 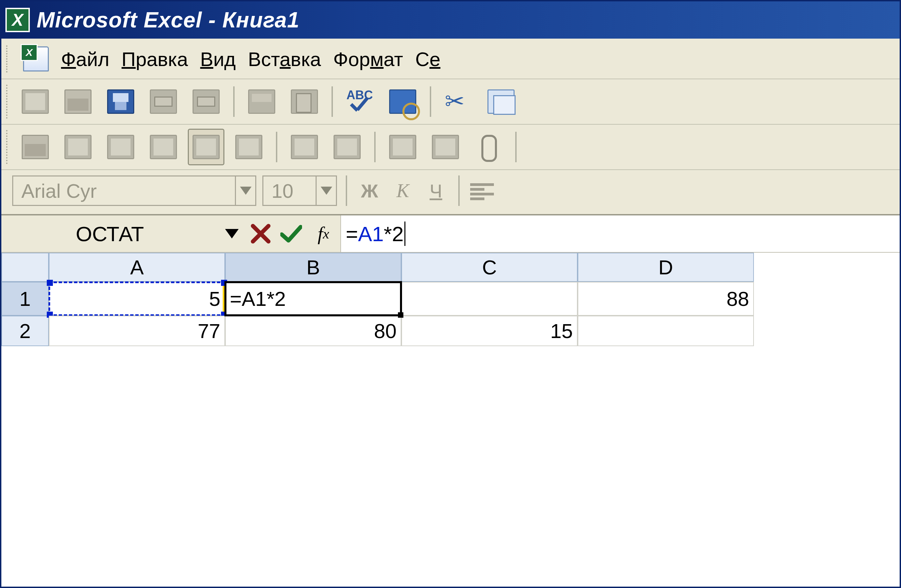 What do you see at coordinates (291, 234) in the screenshot?
I see `formula-enter-button` at bounding box center [291, 234].